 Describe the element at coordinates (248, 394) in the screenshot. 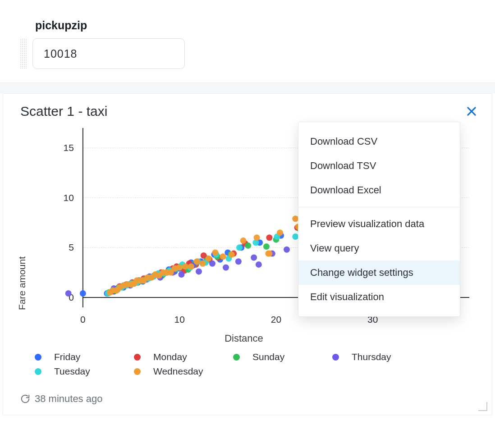

I see `card-footer: 38 minutes ago` at that location.